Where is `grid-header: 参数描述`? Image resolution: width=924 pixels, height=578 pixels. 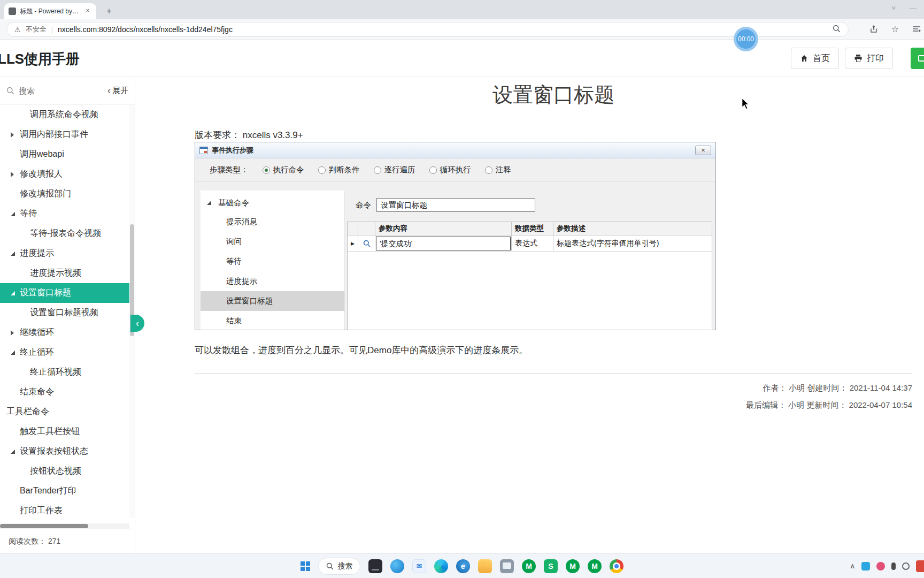
grid-header: 参数描述 is located at coordinates (633, 229).